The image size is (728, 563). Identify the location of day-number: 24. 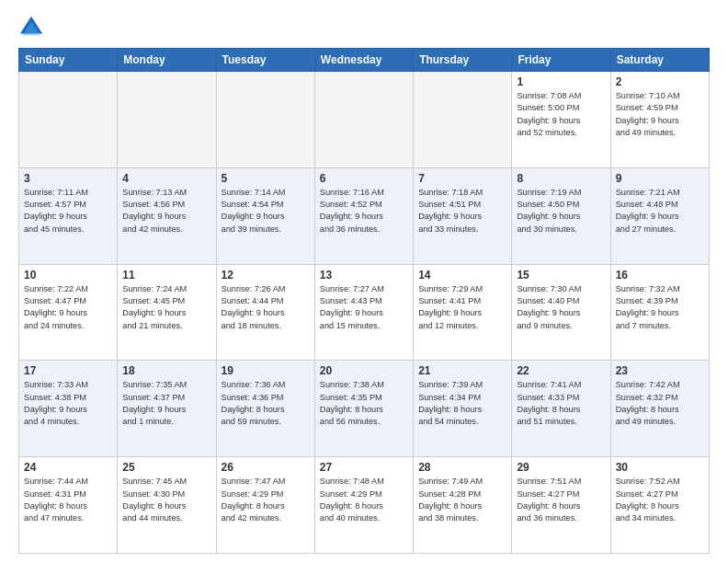
(68, 467).